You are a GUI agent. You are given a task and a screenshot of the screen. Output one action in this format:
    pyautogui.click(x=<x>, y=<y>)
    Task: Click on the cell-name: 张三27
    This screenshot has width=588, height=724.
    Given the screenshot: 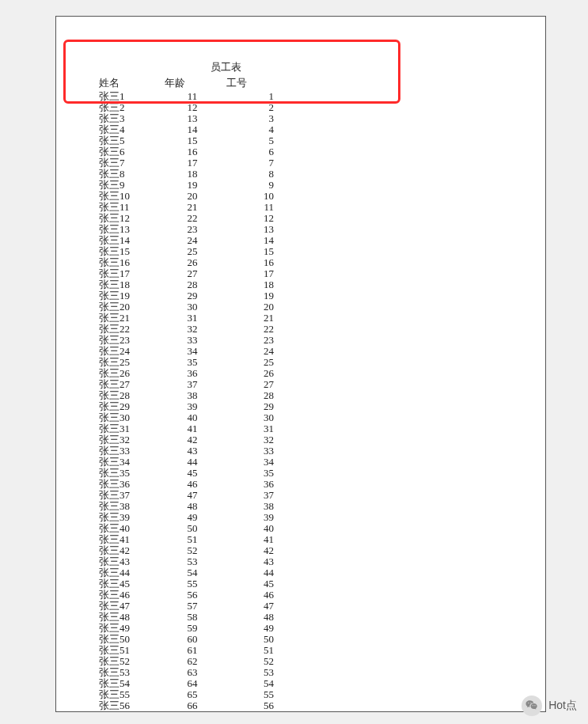 What is the action you would take?
    pyautogui.click(x=128, y=385)
    